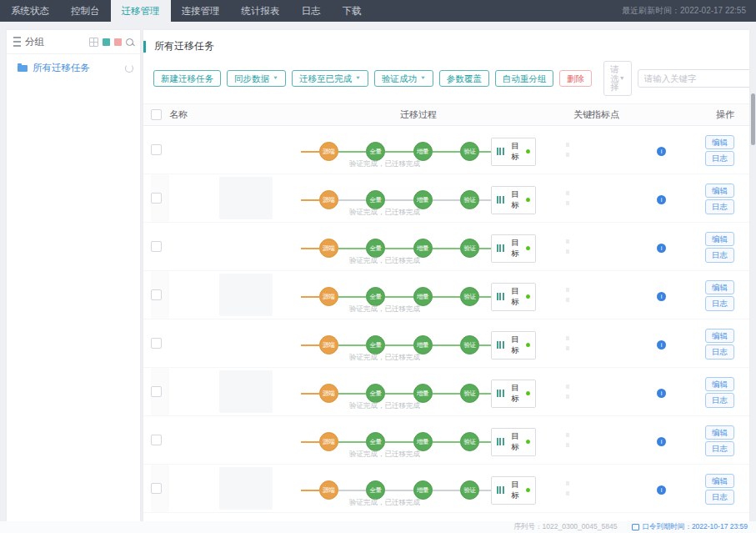 This screenshot has width=756, height=533. What do you see at coordinates (187, 78) in the screenshot?
I see `new-task-button: 新建迁移任务` at bounding box center [187, 78].